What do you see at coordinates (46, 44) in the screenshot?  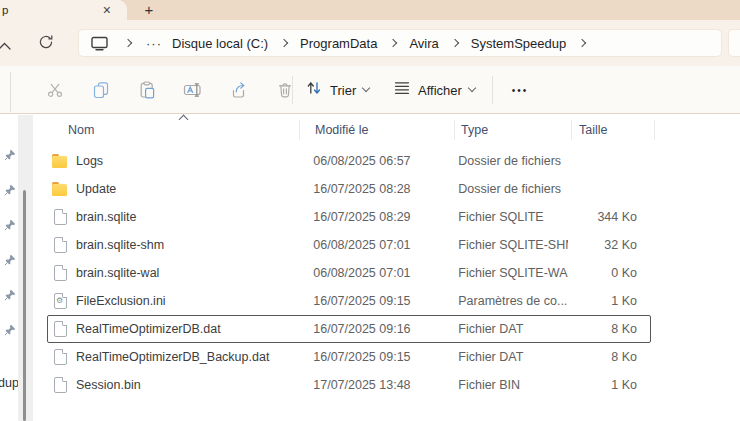 I see `refresh-icon` at bounding box center [46, 44].